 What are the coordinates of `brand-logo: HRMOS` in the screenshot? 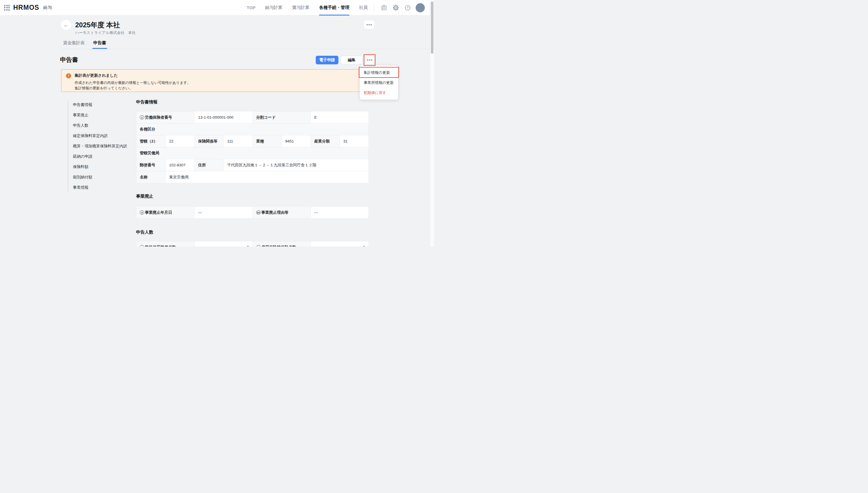 It's located at (26, 7).